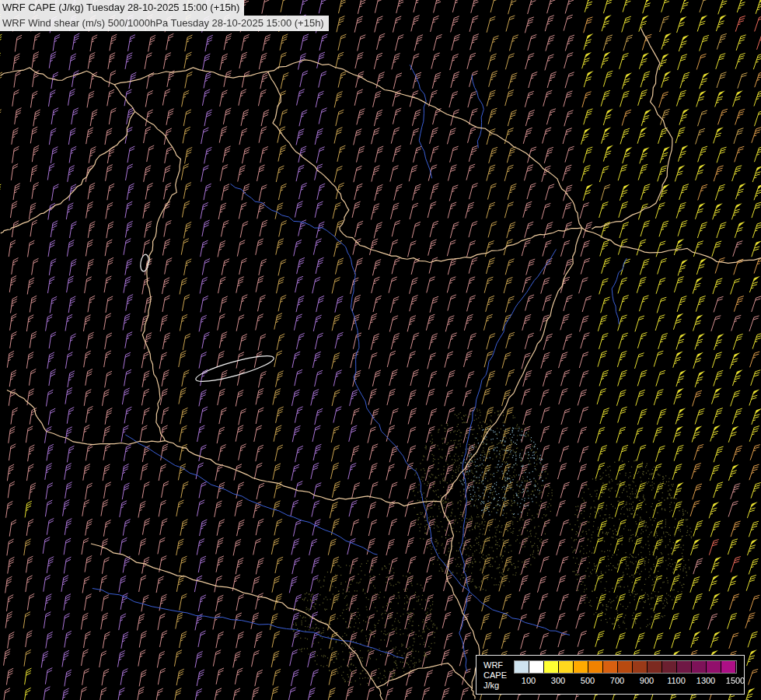 The image size is (761, 700). I want to click on legend-title-field: CAPE, so click(495, 675).